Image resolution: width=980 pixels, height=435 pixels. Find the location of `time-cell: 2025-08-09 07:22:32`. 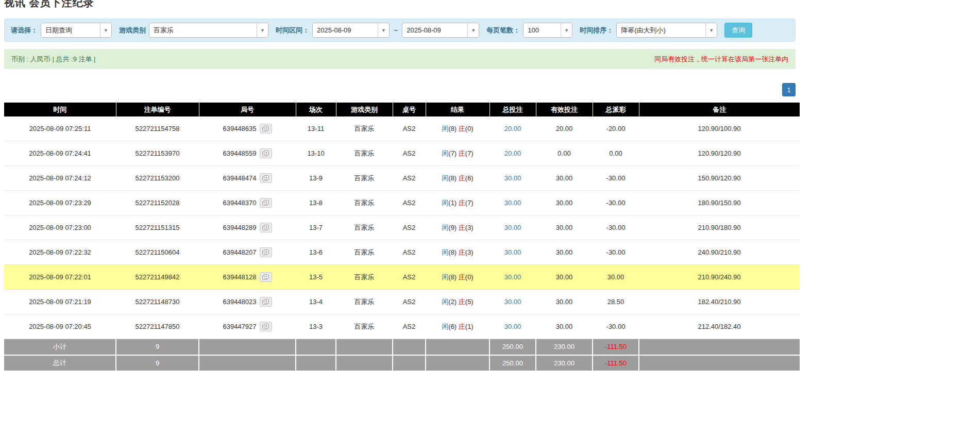

time-cell: 2025-08-09 07:22:32 is located at coordinates (60, 253).